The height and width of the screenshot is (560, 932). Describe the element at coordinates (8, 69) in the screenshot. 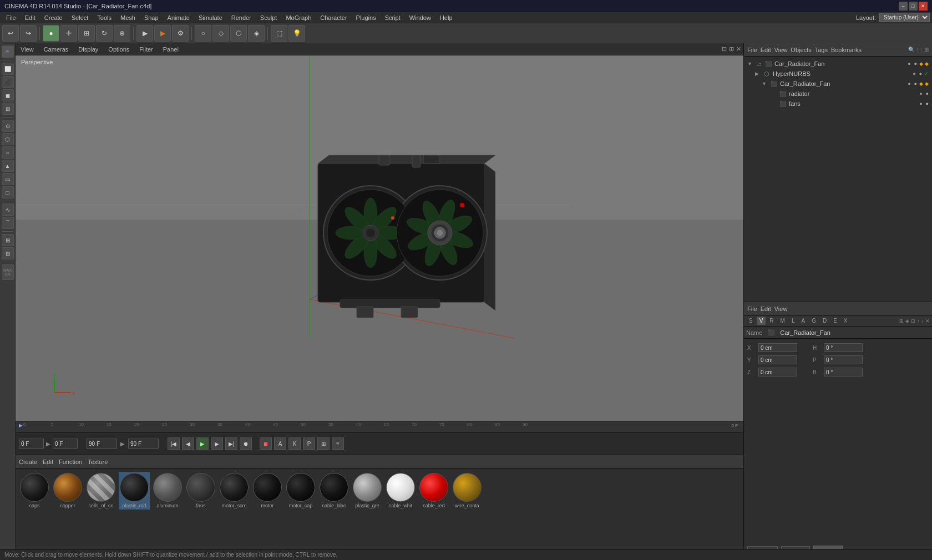

I see `perspective-btn: ⬜` at that location.